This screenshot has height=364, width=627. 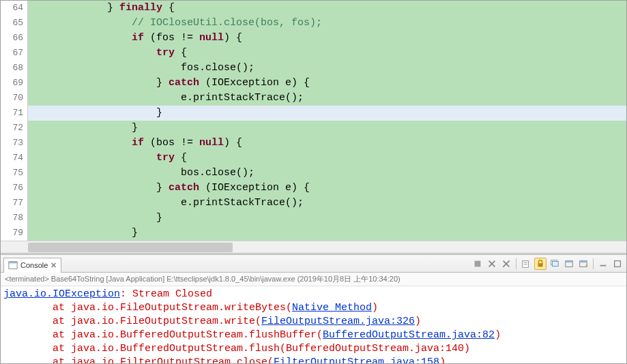 What do you see at coordinates (492, 264) in the screenshot?
I see `remove-all-icon` at bounding box center [492, 264].